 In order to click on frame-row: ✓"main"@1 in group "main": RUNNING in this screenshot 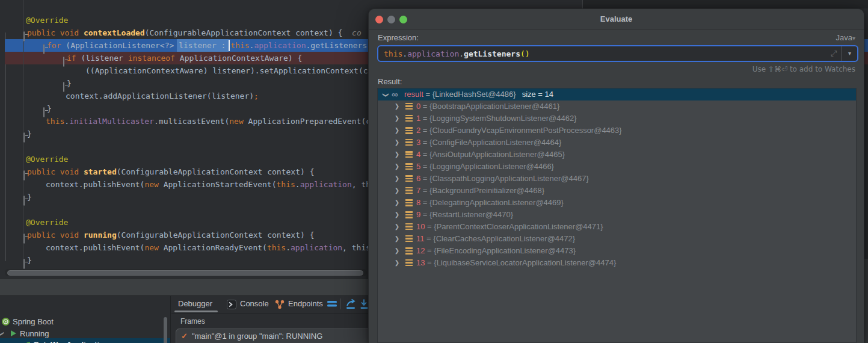, I will do `click(251, 336)`.